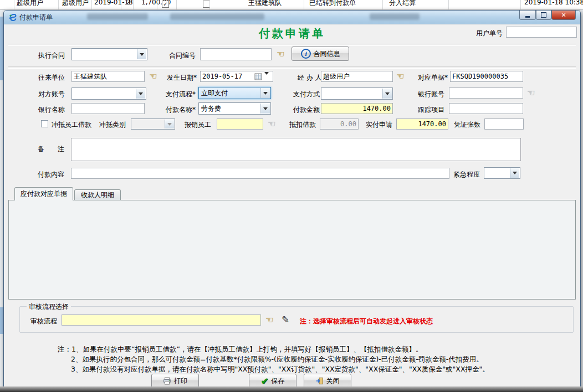  I want to click on user-no-label: 用户单号, so click(489, 33).